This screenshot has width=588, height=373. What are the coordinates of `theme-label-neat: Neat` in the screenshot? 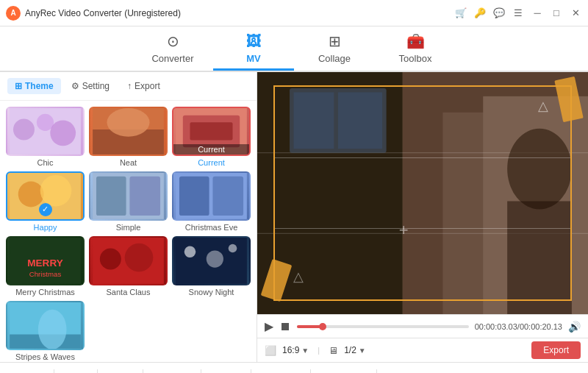 It's located at (128, 163).